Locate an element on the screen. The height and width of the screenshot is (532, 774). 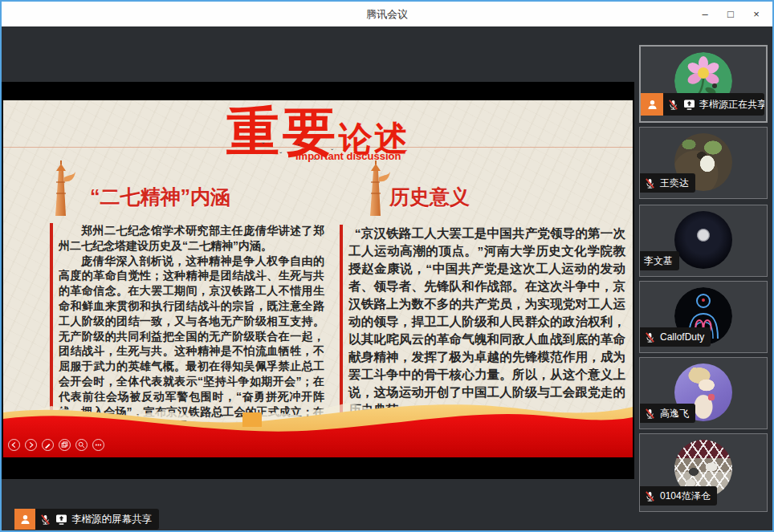
titlebar: 腾讯会议 – □ × is located at coordinates (387, 14).